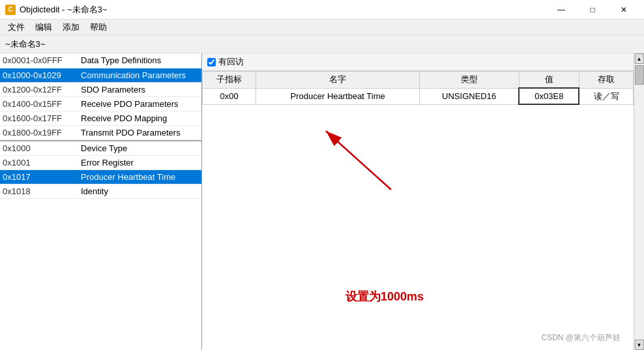 Image resolution: width=644 pixels, height=350 pixels. What do you see at coordinates (606, 80) in the screenshot?
I see `col-header-access: 存取` at bounding box center [606, 80].